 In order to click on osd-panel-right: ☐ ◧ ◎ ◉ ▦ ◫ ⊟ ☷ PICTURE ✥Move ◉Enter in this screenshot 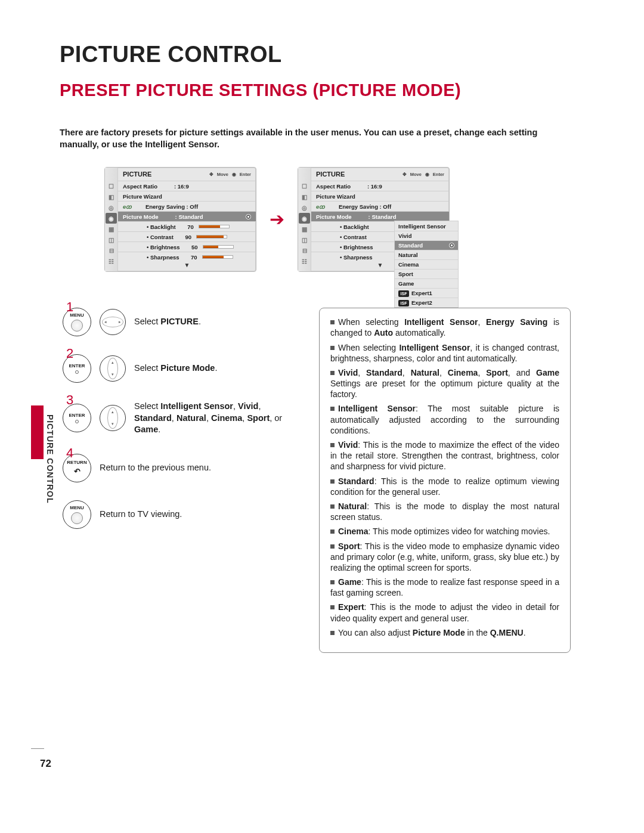, I will do `click(373, 219)`.